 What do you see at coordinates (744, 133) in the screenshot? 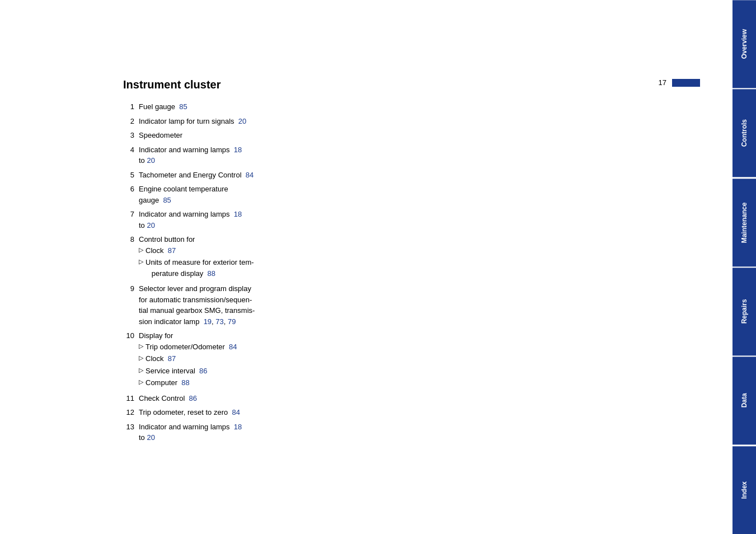
I see `sidebar-tab-controls: Controls` at bounding box center [744, 133].